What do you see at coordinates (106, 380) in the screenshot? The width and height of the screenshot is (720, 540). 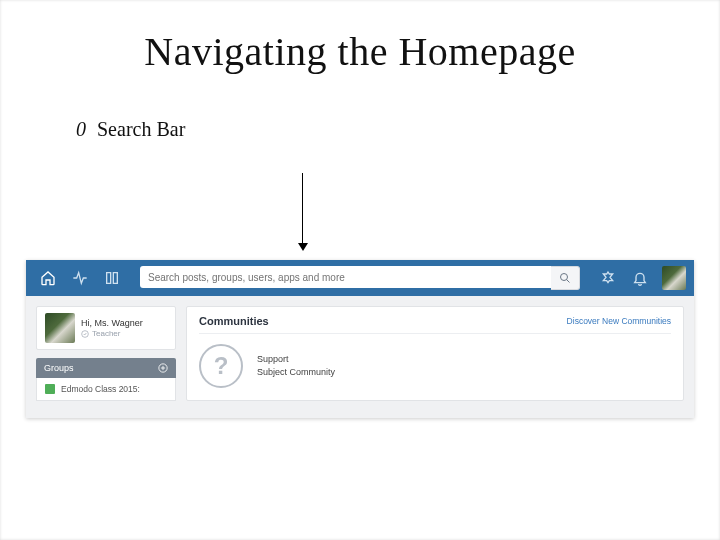 I see `groups-panel: Groups Edmodo Class 2015:` at bounding box center [106, 380].